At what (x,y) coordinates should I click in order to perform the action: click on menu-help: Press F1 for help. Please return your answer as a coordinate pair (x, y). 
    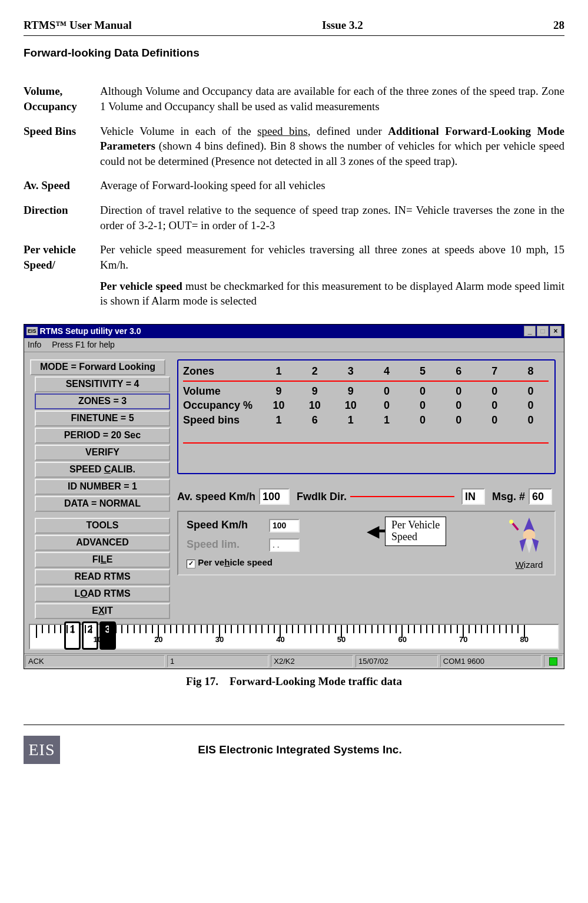
    Looking at the image, I should click on (84, 345).